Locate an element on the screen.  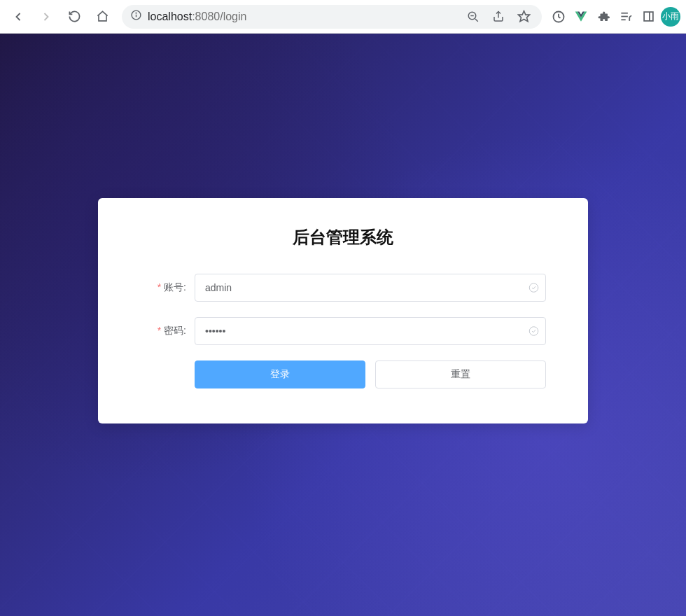
zoom-icon is located at coordinates (473, 17).